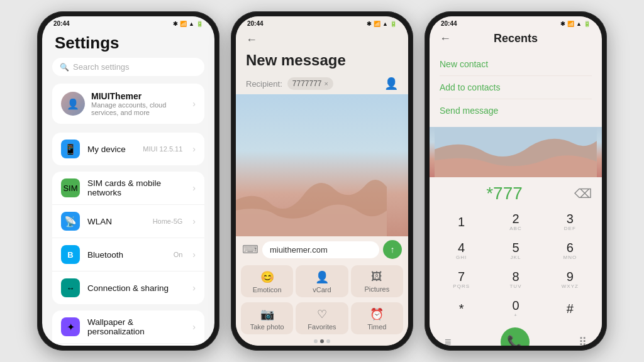  I want to click on settings-item-wlan: 📡 WLAN Home-5G ›, so click(128, 221).